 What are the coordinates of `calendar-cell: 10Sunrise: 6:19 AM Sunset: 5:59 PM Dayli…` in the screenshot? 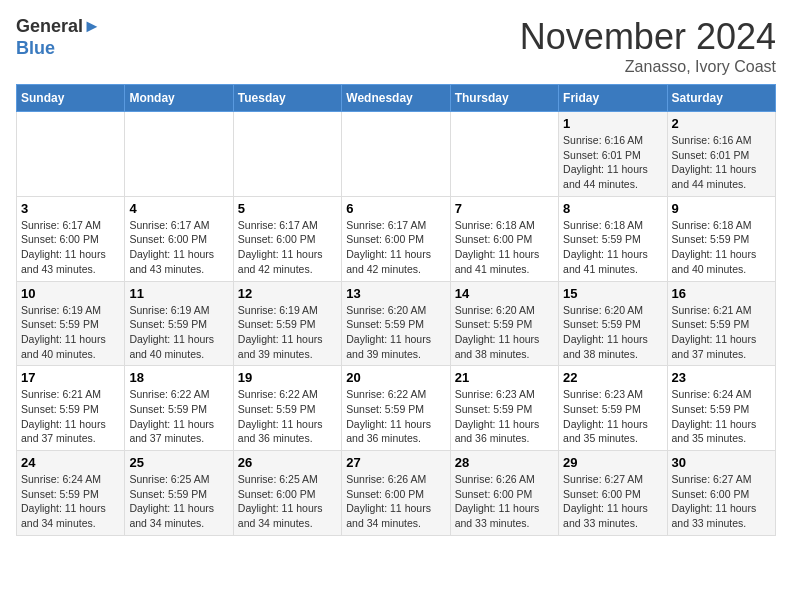 It's located at (71, 324).